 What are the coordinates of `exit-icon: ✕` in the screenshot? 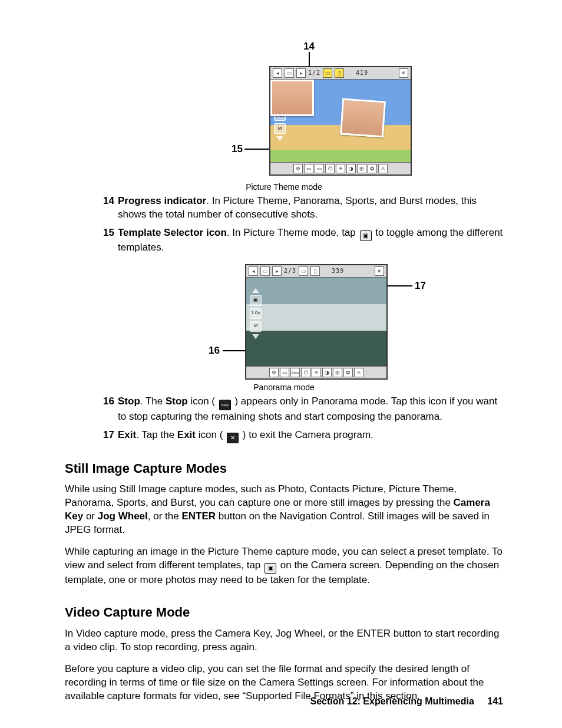 It's located at (233, 438).